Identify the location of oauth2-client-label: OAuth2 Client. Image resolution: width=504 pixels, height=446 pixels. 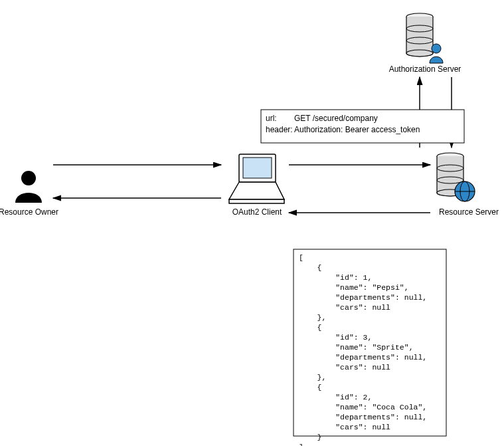
(258, 212).